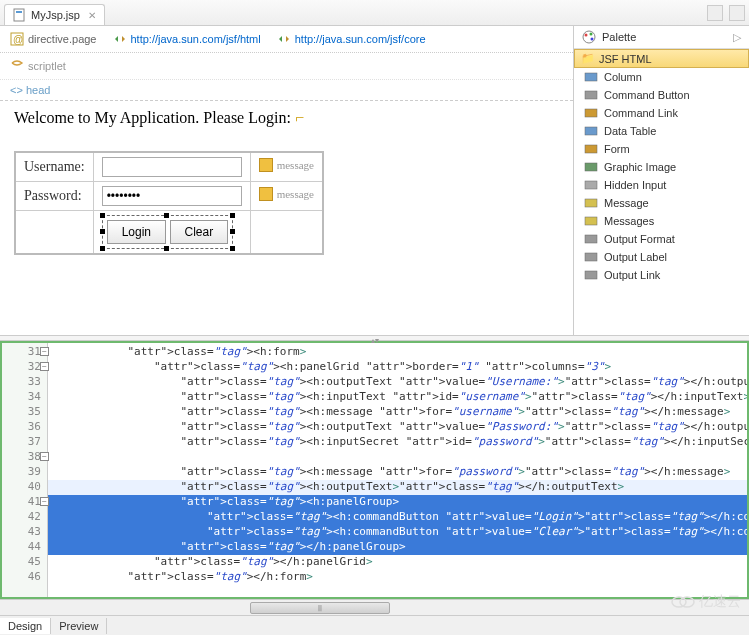  What do you see at coordinates (662, 95) in the screenshot?
I see `palette-item: Command Button` at bounding box center [662, 95].